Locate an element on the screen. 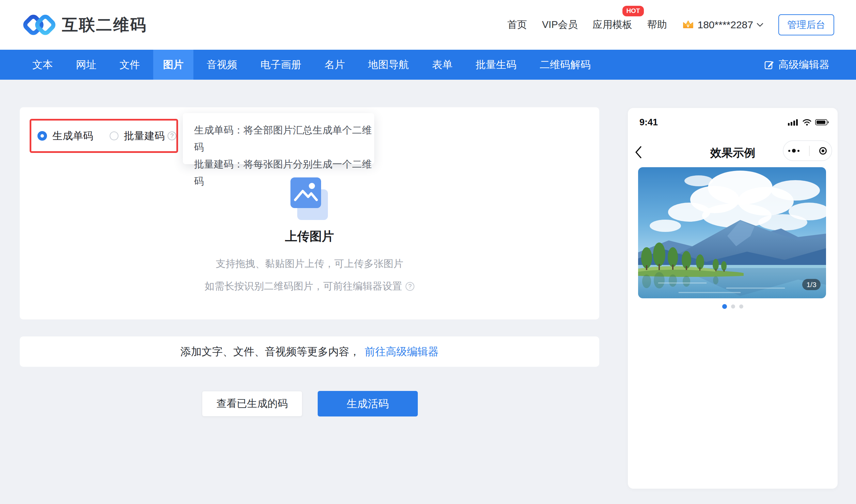 This screenshot has width=856, height=504. nav-home: 首页 is located at coordinates (517, 25).